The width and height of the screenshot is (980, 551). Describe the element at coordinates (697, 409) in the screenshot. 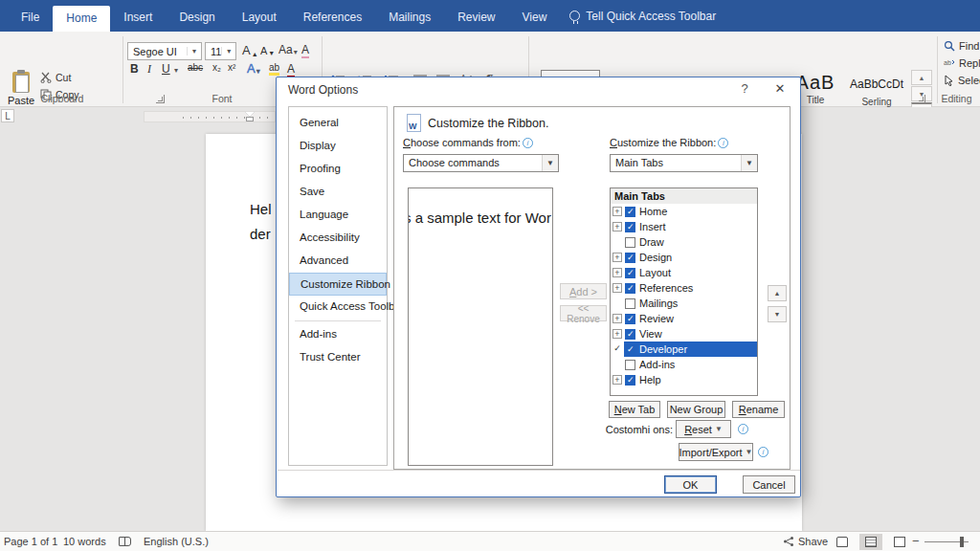

I see `new-group-button: New Group` at that location.